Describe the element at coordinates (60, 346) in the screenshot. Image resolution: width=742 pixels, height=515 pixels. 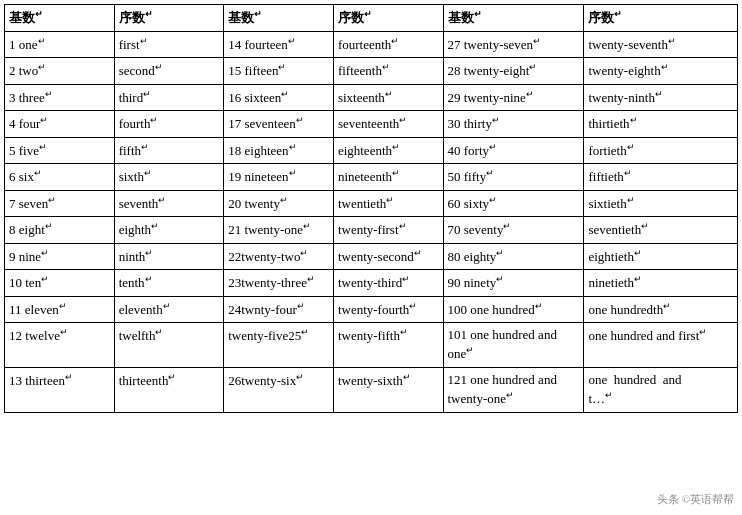
I see `cell-11-0: 12 twelve↵` at that location.